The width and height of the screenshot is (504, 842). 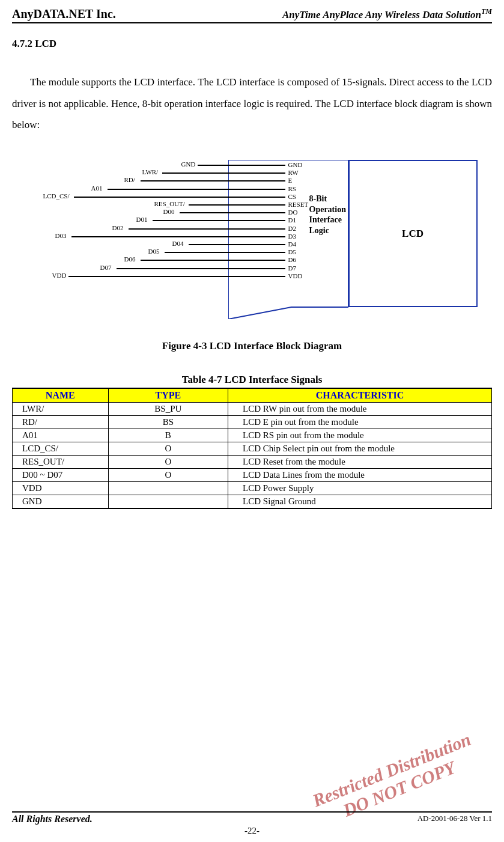 What do you see at coordinates (387, 14) in the screenshot?
I see `tagline: AnyTime AnyPlace Any Wireless Data Solut…` at bounding box center [387, 14].